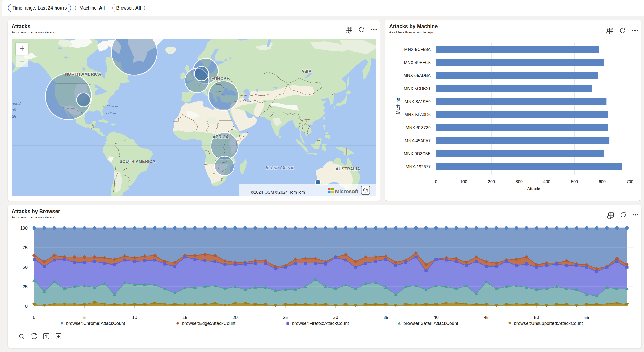 The height and width of the screenshot is (352, 644). Describe the element at coordinates (417, 63) in the screenshot. I see `svg-text: MNX-49EEC5` at that location.